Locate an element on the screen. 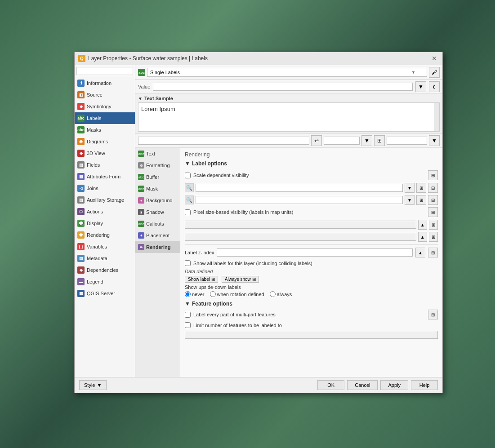 The width and height of the screenshot is (495, 448). scale-input2 is located at coordinates (407, 141).